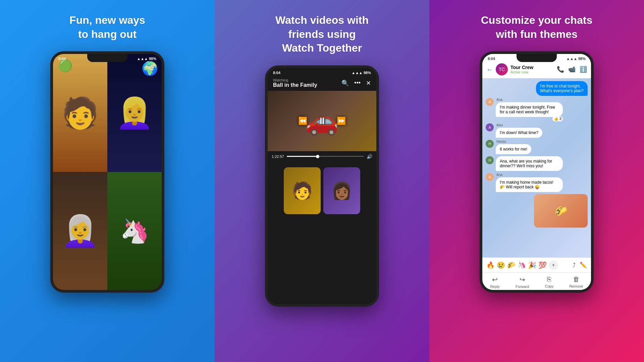 The height and width of the screenshot is (362, 644). What do you see at coordinates (537, 27) in the screenshot?
I see `panel-3-title: Customize your chatswith fun themes` at bounding box center [537, 27].